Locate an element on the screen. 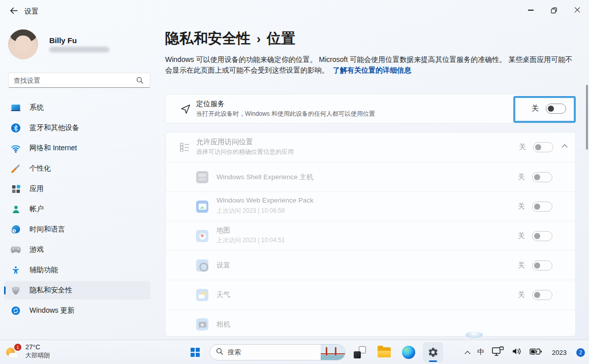 This screenshot has width=589, height=364. sidebar-item-gaming: 游戏 is located at coordinates (77, 250).